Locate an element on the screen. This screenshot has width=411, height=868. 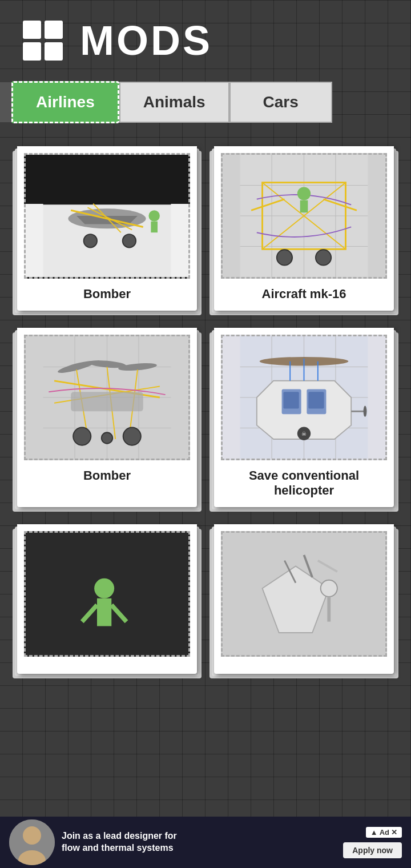
ad-icon: ▲ is located at coordinates (374, 833).